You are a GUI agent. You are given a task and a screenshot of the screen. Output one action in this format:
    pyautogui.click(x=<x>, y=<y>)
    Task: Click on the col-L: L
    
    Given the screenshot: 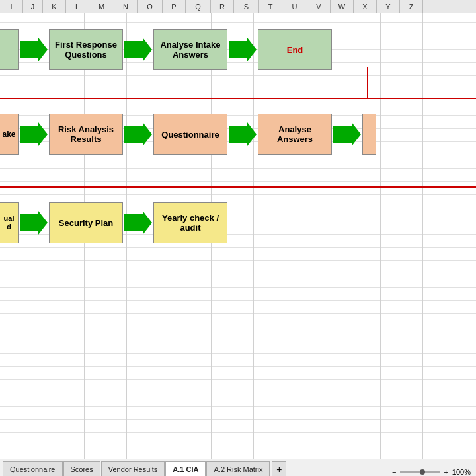 What is the action you would take?
    pyautogui.click(x=78, y=7)
    